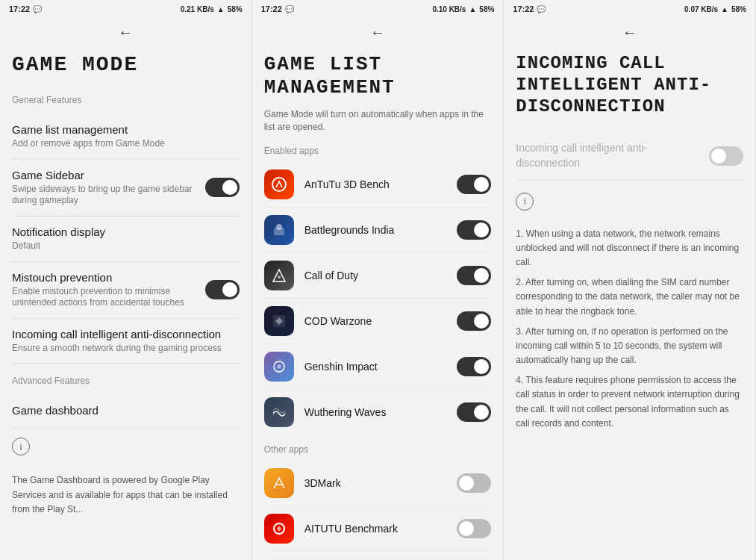 The width and height of the screenshot is (756, 560). What do you see at coordinates (474, 184) in the screenshot?
I see `toggle-antutu` at bounding box center [474, 184].